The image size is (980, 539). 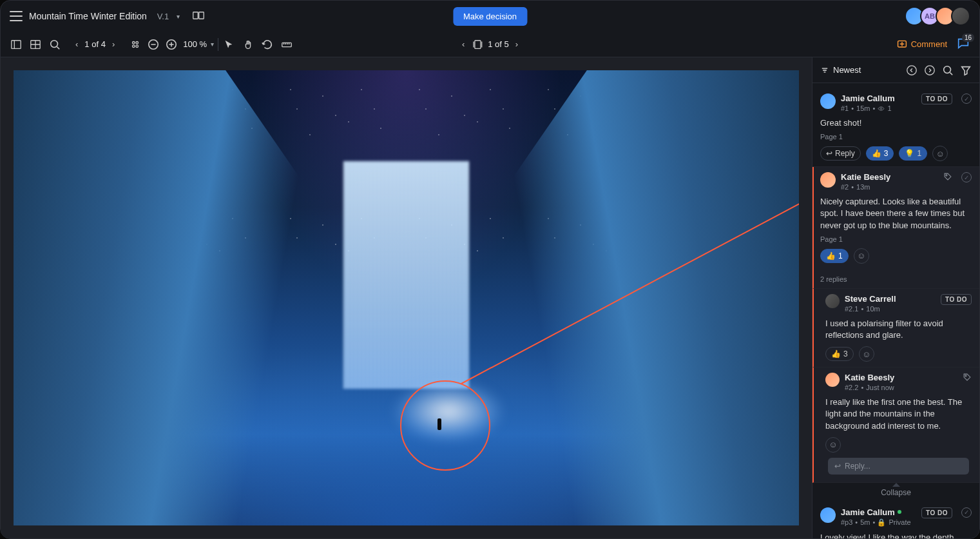 I want to click on like-count: 👍 1, so click(x=834, y=256).